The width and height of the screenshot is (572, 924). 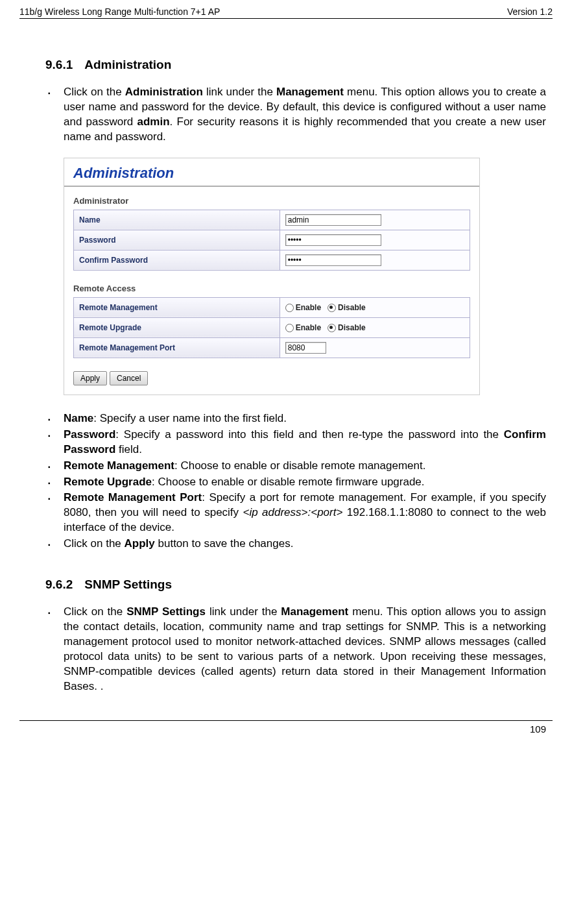 What do you see at coordinates (272, 201) in the screenshot?
I see `group-administrator: Administrator` at bounding box center [272, 201].